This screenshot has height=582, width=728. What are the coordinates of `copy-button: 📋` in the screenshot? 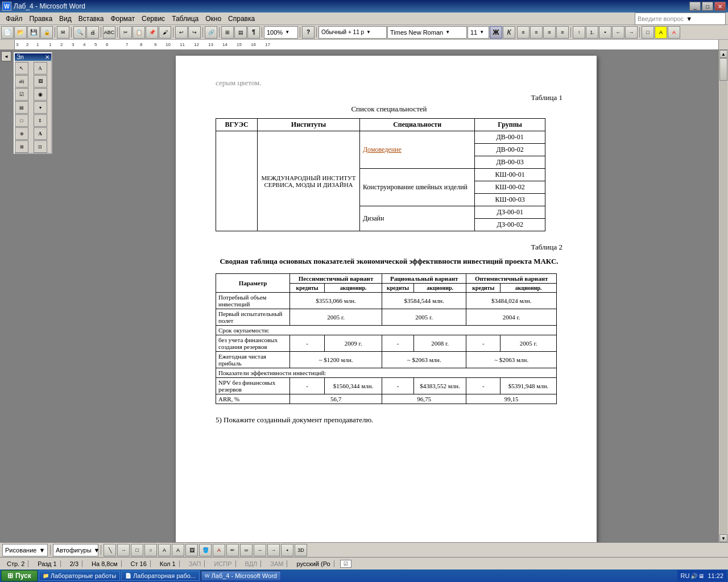 It's located at (139, 32).